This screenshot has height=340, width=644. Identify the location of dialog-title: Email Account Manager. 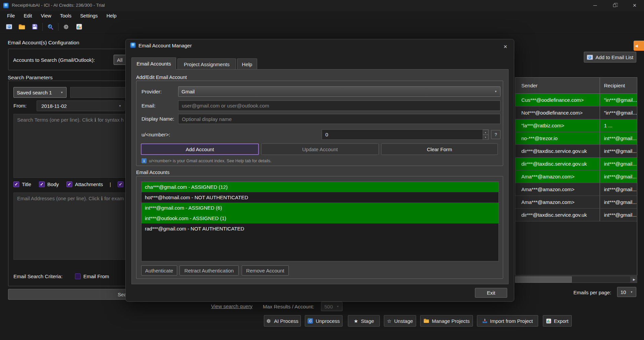
(165, 46).